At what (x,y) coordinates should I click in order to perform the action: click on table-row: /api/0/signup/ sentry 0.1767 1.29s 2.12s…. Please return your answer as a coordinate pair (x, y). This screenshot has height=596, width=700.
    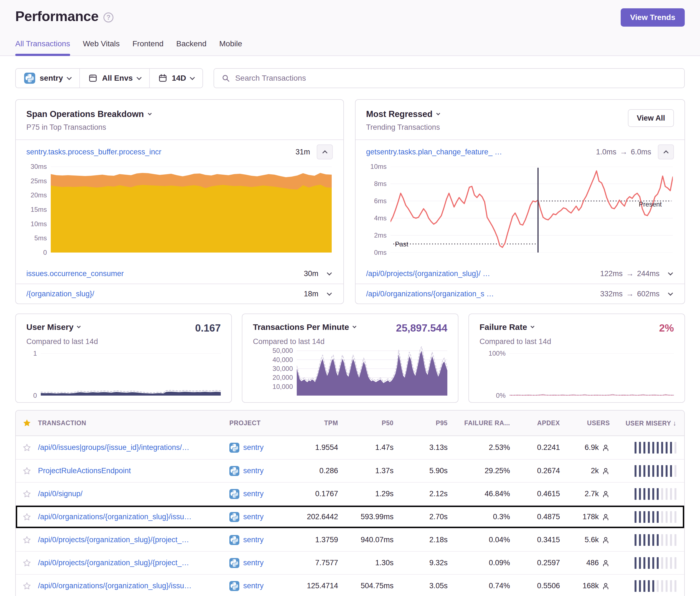
    Looking at the image, I should click on (350, 494).